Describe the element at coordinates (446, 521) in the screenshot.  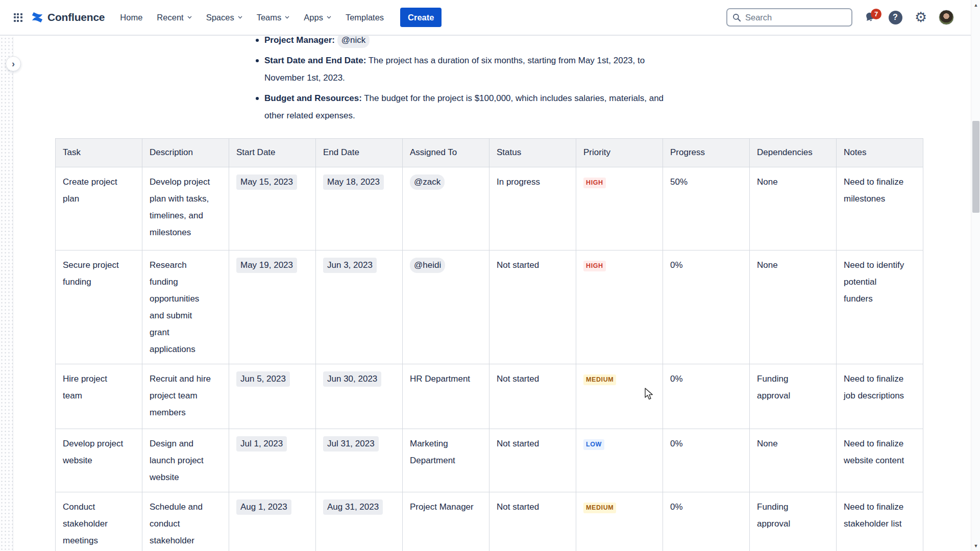
I see `cell-assigned-to: Project Manager` at that location.